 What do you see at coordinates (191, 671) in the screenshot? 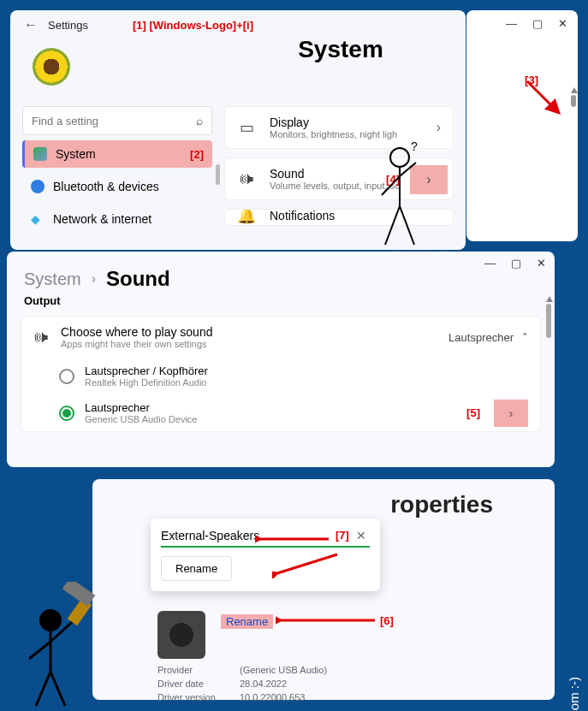
I see `meta-provider-key: Provider` at bounding box center [191, 671].